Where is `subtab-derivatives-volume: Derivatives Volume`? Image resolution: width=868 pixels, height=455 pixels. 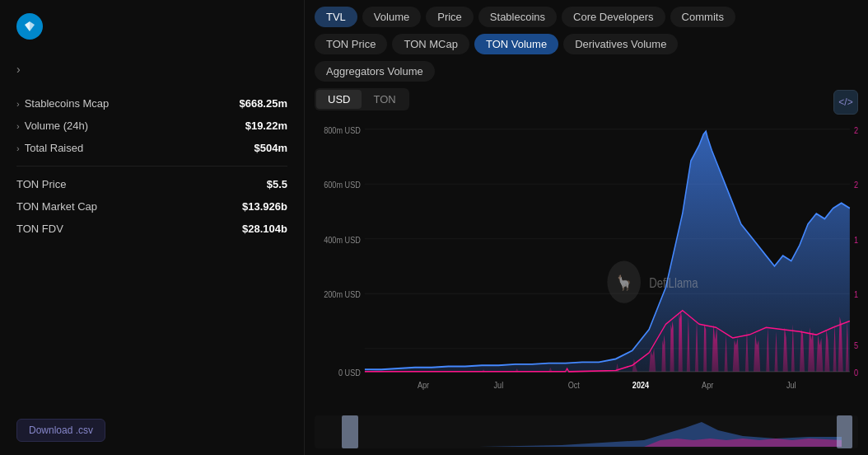 subtab-derivatives-volume: Derivatives Volume is located at coordinates (621, 45).